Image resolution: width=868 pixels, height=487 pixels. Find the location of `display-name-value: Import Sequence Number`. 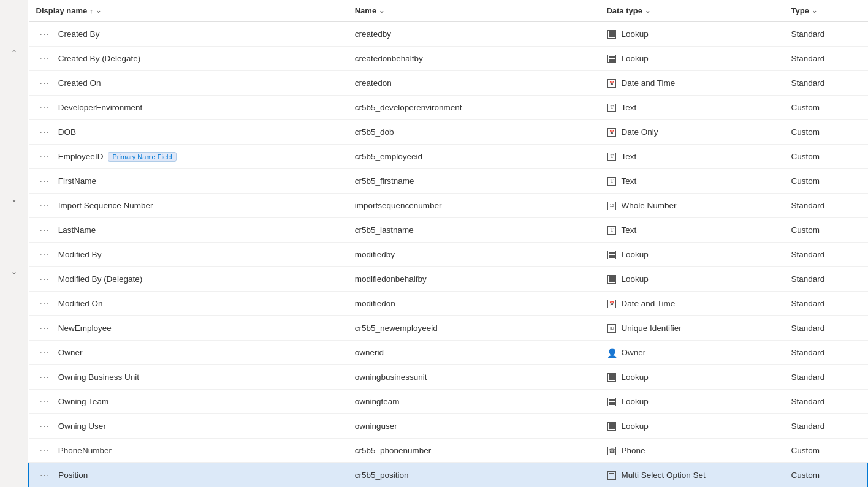

display-name-value: Import Sequence Number is located at coordinates (105, 206).